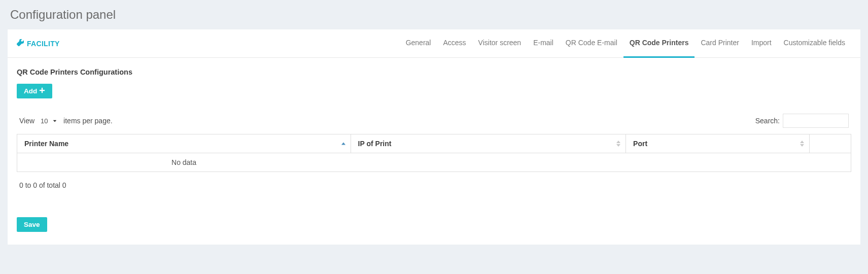 The height and width of the screenshot is (274, 868). I want to click on col-actions, so click(830, 144).